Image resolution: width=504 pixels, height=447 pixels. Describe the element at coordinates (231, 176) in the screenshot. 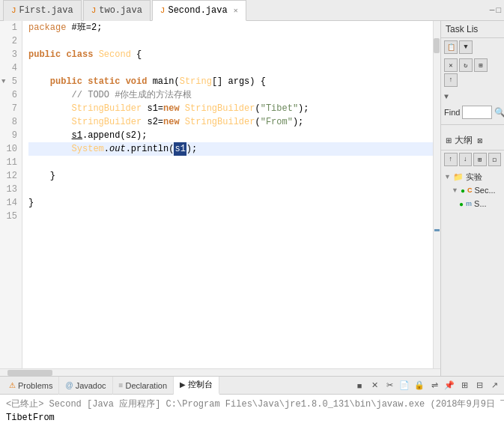

I see `code-line-12: }` at that location.